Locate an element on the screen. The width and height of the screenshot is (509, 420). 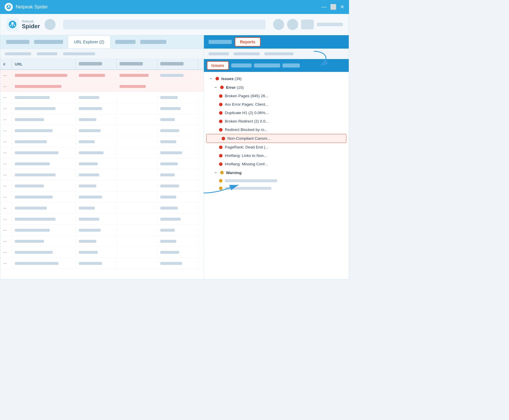
right-subheader is located at coordinates (276, 54).